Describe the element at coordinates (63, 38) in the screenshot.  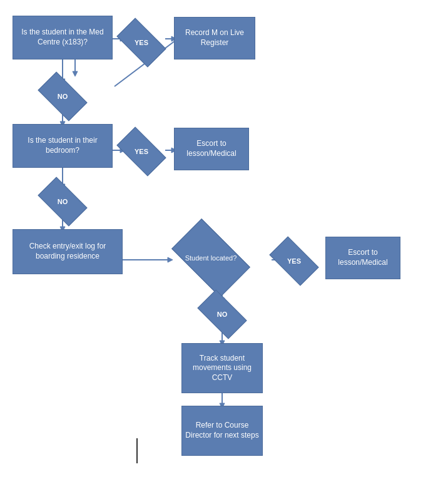
I see `med-centre-box: Is the student in the Med Centre (x183)?` at that location.